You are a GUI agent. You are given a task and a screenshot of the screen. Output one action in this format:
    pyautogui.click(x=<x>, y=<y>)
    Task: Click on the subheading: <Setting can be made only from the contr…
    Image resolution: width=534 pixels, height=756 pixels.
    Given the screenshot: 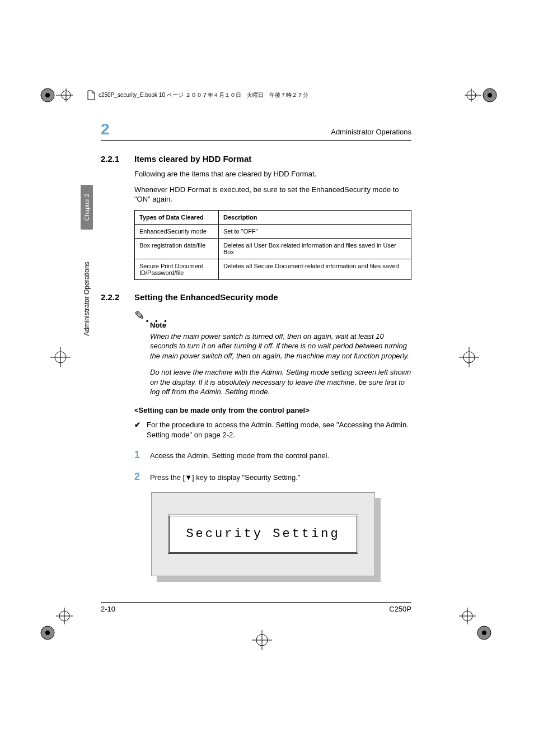 What is the action you would take?
    pyautogui.click(x=273, y=410)
    